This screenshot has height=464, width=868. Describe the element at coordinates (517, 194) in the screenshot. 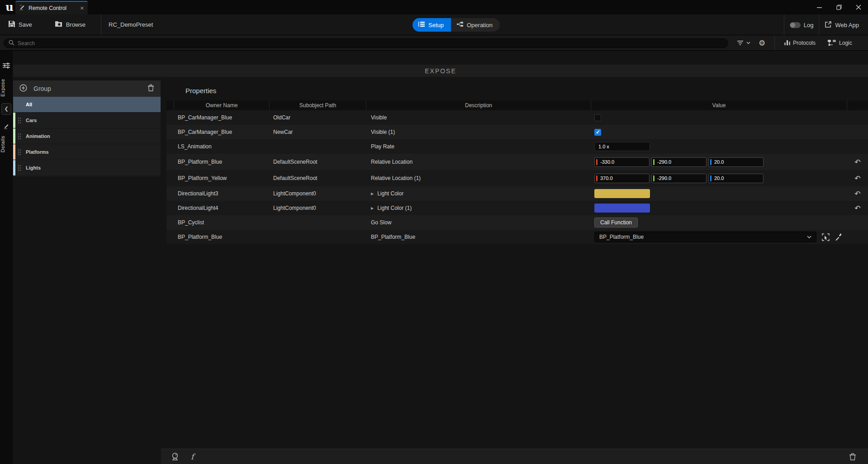

I see `property-row: DirectionalLight3 LightComponent0 ▶Light…` at that location.